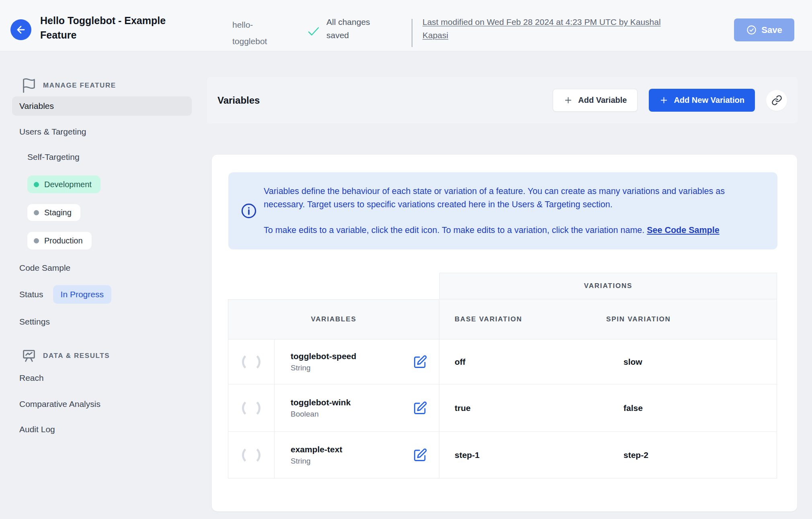 Image resolution: width=812 pixels, height=519 pixels. I want to click on manage-feature-section-header: MANAGE FEATURE, so click(68, 86).